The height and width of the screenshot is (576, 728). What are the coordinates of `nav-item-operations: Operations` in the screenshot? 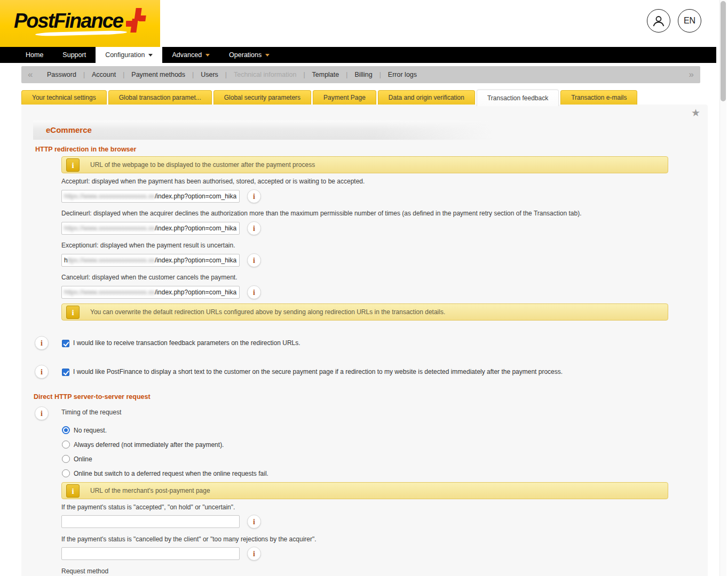 It's located at (249, 55).